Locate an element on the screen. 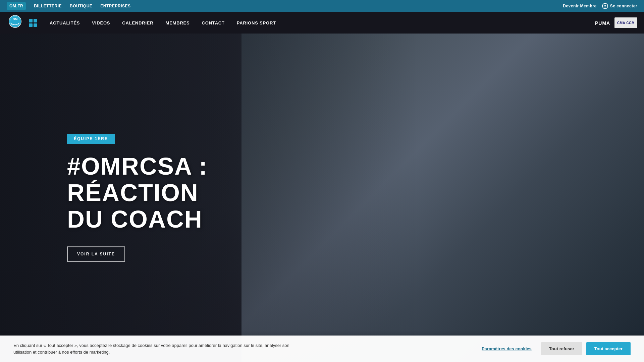  cookie-params-button: Paramètres des cookies is located at coordinates (506, 349).